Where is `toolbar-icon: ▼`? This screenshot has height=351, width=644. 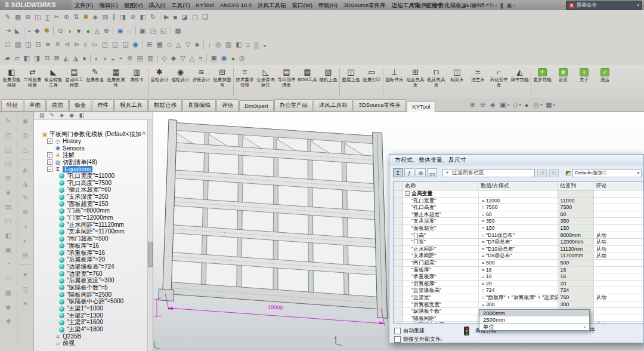
toolbar-icon: ▼ is located at coordinates (25, 275).